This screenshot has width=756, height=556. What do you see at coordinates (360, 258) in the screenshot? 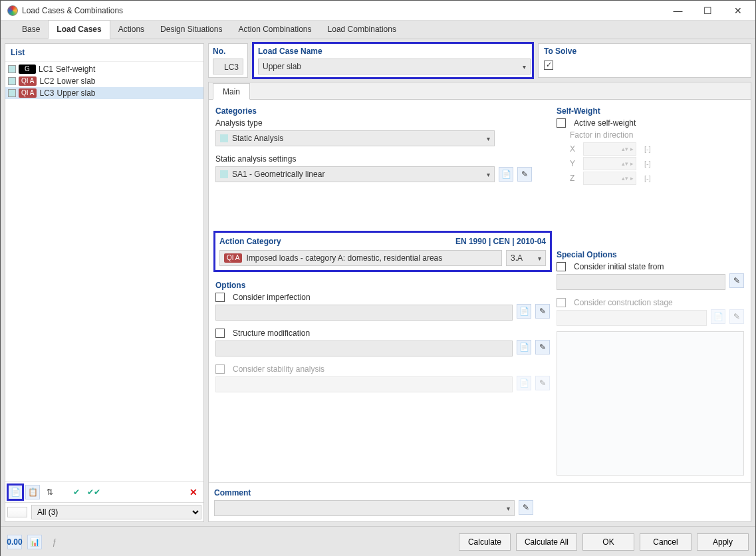
I see `action-category-combo: QI A Imposed loads - category A: domesti…` at bounding box center [360, 258].